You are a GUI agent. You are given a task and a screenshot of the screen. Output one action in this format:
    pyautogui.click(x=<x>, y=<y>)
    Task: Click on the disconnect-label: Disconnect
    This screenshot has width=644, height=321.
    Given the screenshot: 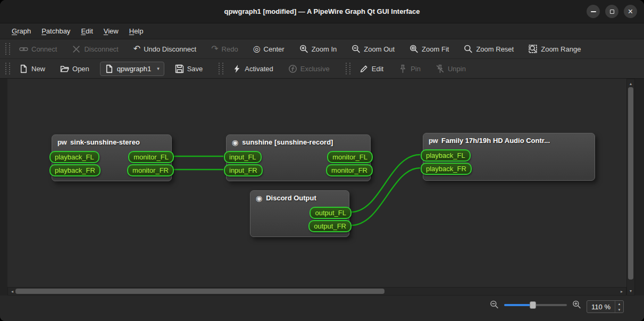 What is the action you would take?
    pyautogui.click(x=101, y=49)
    